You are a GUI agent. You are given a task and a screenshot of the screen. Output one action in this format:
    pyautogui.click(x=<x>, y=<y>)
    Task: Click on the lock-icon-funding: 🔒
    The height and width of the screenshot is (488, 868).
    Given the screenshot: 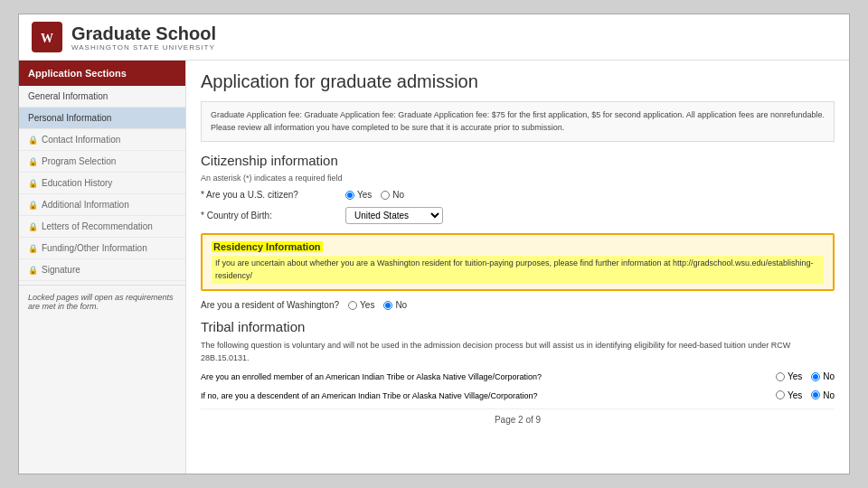 What is the action you would take?
    pyautogui.click(x=33, y=249)
    